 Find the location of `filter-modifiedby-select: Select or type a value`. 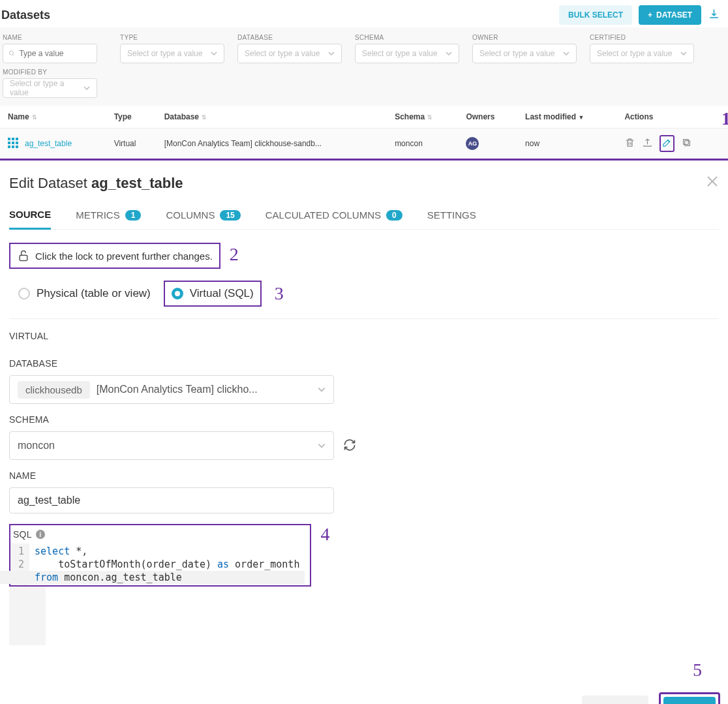

filter-modifiedby-select: Select or type a value is located at coordinates (50, 88).